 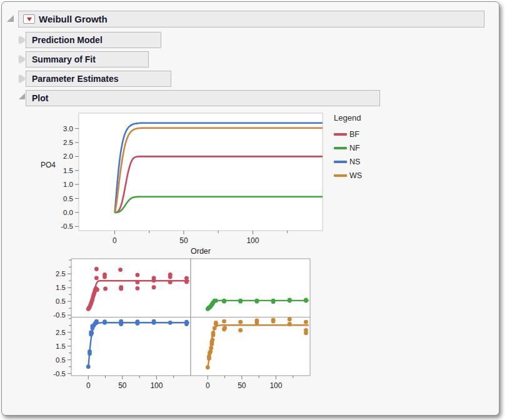 I want to click on svg-text: Order, so click(x=201, y=251).